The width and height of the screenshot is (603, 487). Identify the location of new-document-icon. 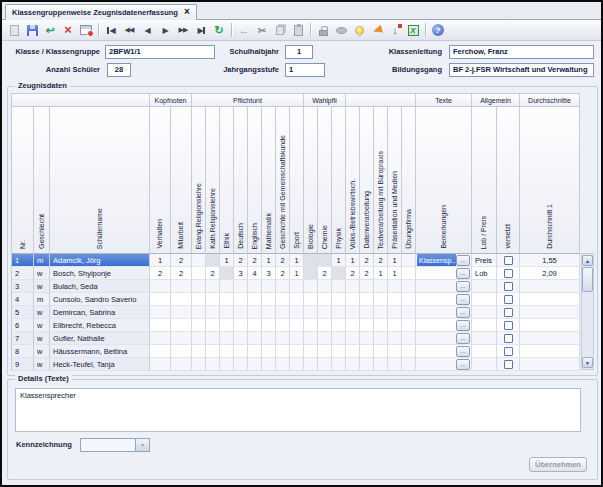
(14, 30).